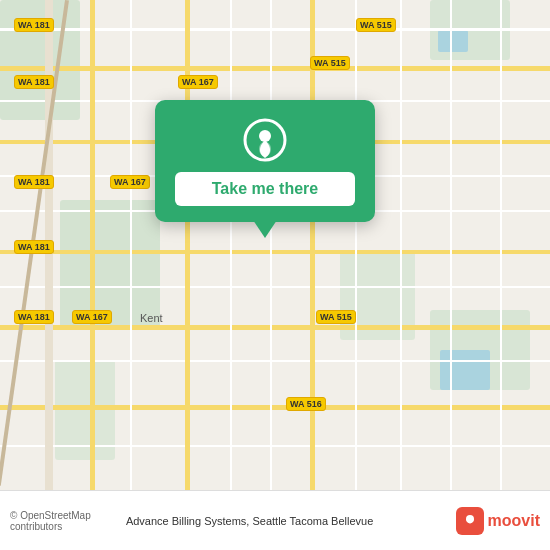  What do you see at coordinates (130, 182) in the screenshot?
I see `road-label-wa167-2: WA 167` at bounding box center [130, 182].